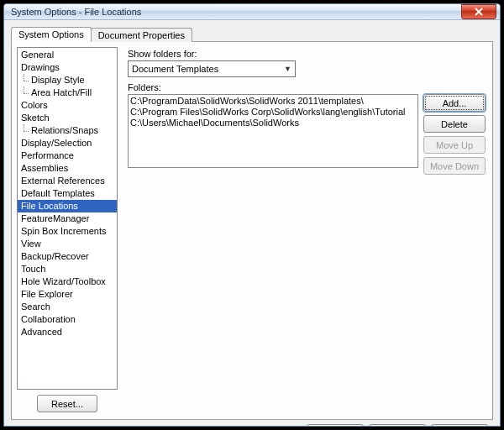  Describe the element at coordinates (67, 168) in the screenshot. I see `tree-item: Assemblies` at that location.